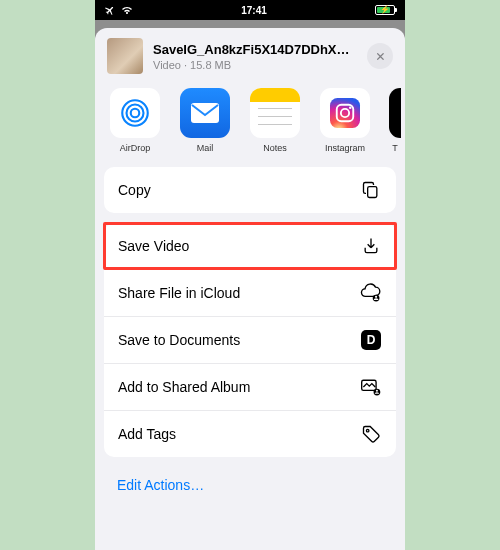  I want to click on close-button, so click(380, 56).